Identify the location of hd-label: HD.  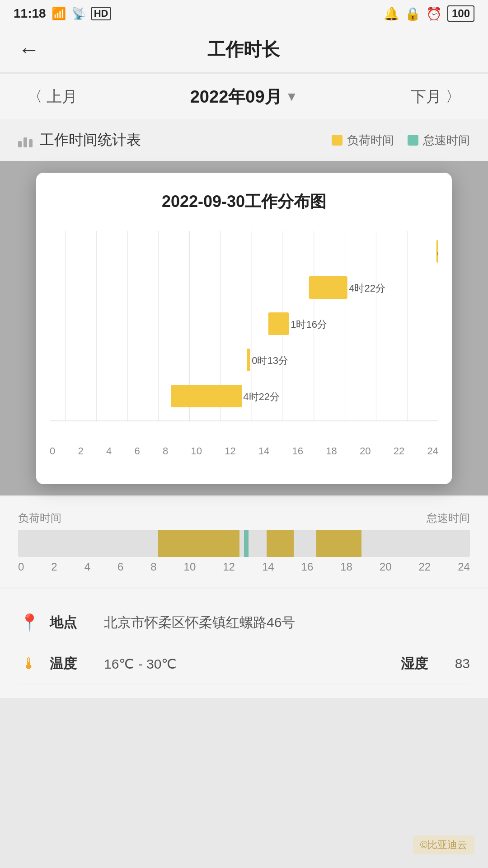
(101, 14).